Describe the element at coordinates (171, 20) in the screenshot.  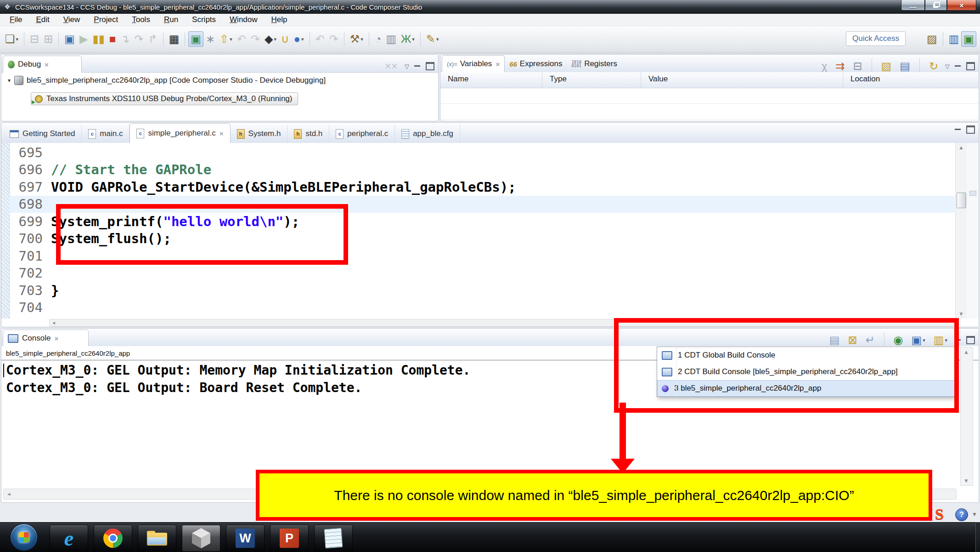
I see `menu-run: Run` at that location.